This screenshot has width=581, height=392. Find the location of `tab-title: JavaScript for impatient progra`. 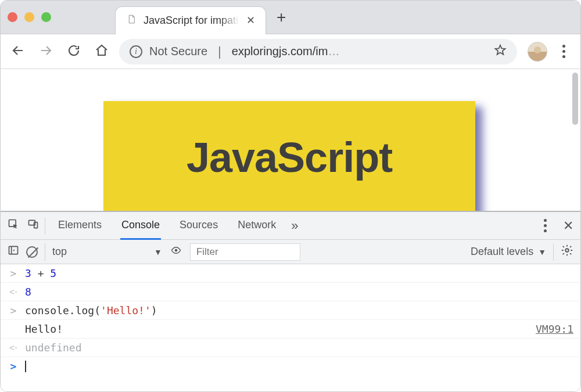

tab-title: JavaScript for impatient progra is located at coordinates (192, 21).